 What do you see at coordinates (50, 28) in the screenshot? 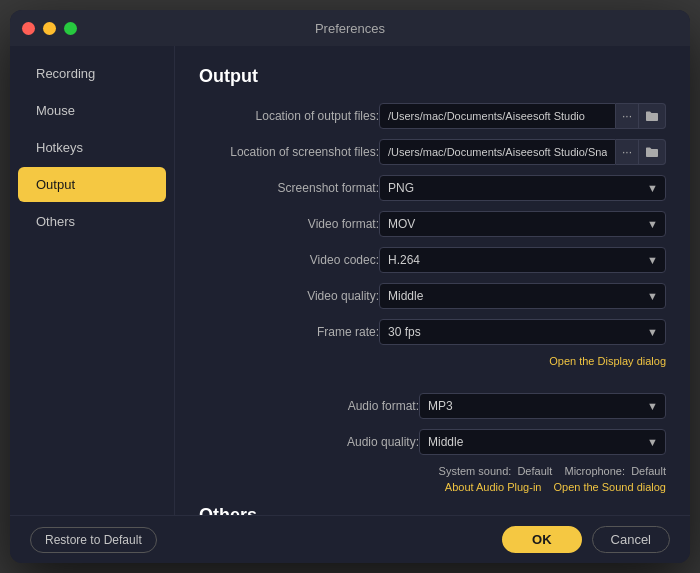
I see `window-controls` at bounding box center [50, 28].